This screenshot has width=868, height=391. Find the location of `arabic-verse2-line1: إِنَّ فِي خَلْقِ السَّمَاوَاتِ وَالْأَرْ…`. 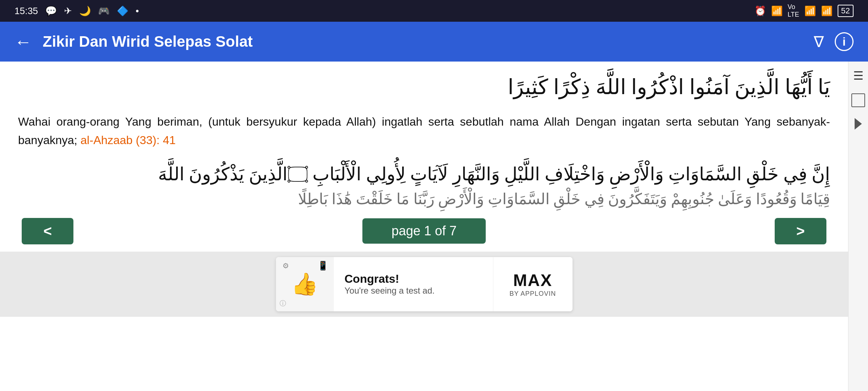

arabic-verse2-line1: إِنَّ فِي خَلْقِ السَّمَاوَاتِ وَالْأَرْ… is located at coordinates (424, 175).